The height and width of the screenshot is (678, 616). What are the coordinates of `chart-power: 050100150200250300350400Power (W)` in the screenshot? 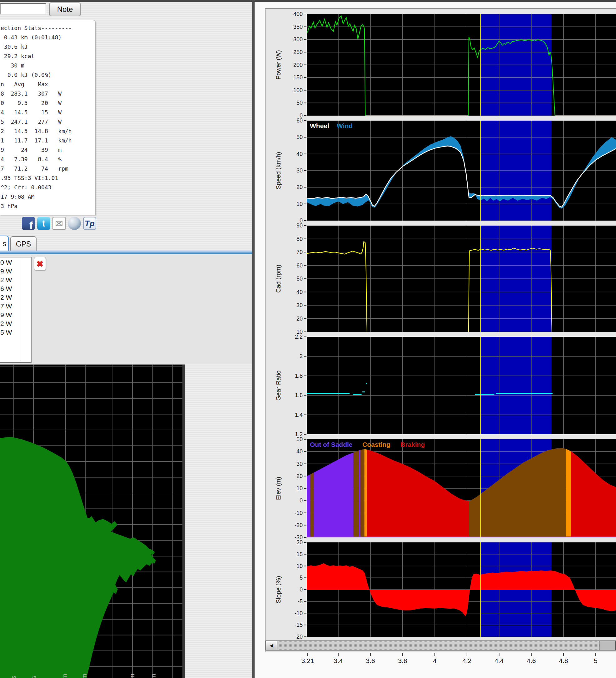 It's located at (446, 65).